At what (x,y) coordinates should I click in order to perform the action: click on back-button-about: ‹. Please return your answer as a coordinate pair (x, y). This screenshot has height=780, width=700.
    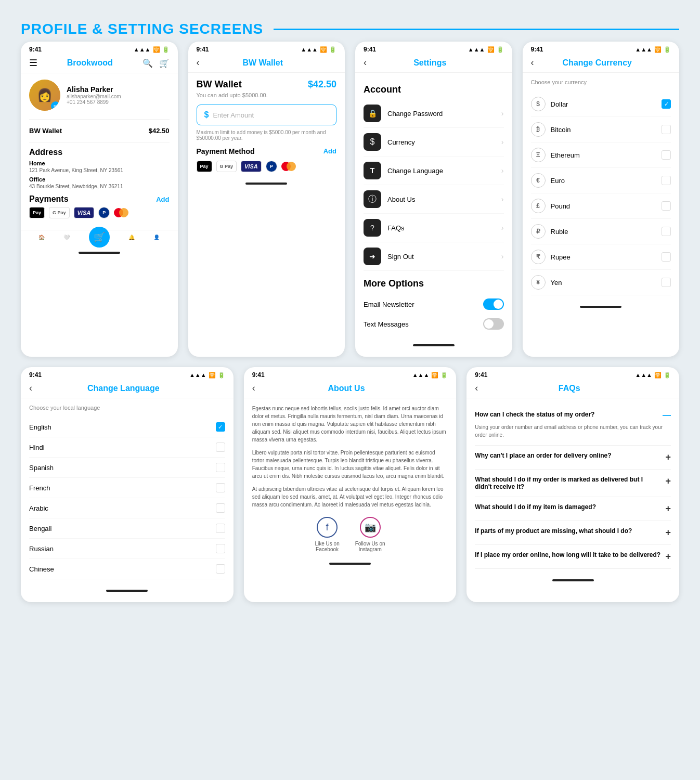
    Looking at the image, I should click on (254, 388).